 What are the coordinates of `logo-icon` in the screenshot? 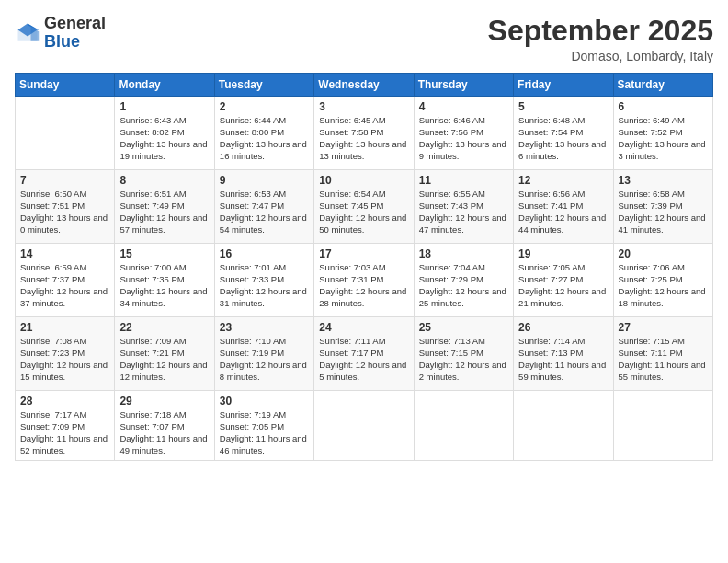 It's located at (28, 33).